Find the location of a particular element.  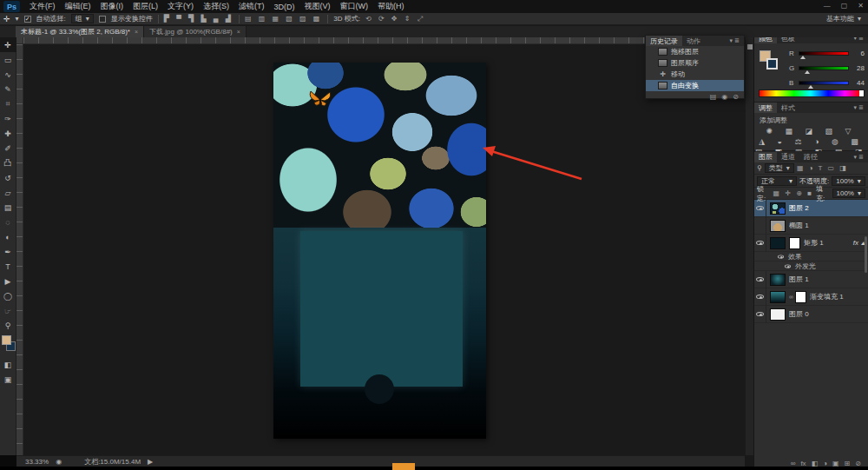

menu-file: 文件(F) is located at coordinates (43, 7).